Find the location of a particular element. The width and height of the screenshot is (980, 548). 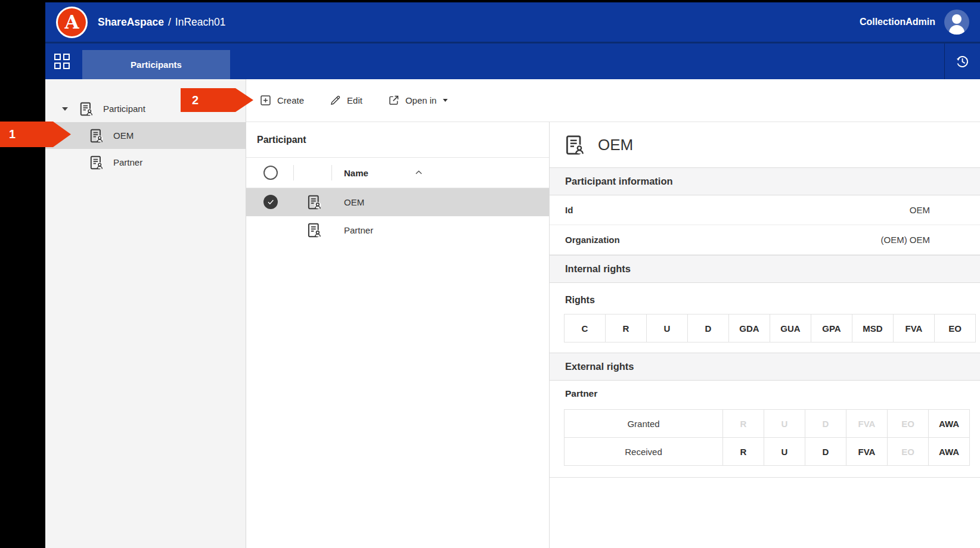

section-internal-rights: Internal rights is located at coordinates (765, 269).